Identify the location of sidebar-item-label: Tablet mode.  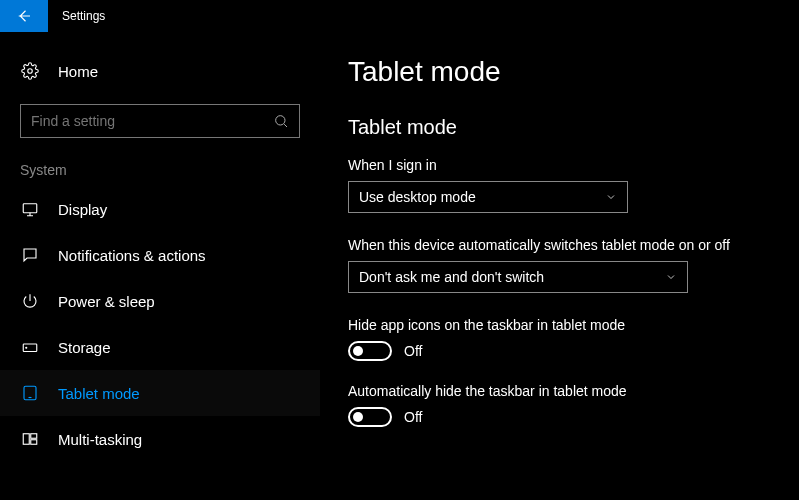
(99, 394).